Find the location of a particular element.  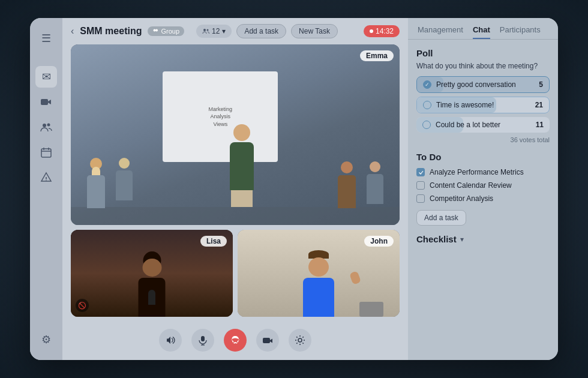

todo-item-2: Content Calendar Review is located at coordinates (483, 185).